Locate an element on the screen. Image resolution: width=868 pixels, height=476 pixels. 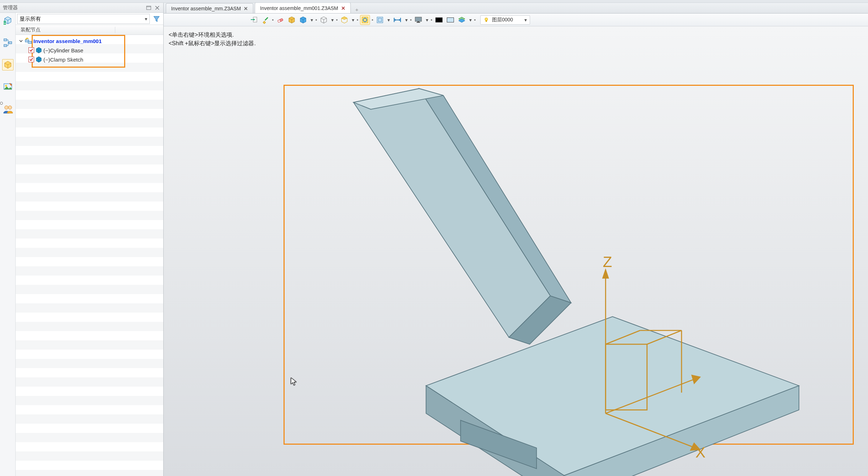
assembly-tree: Inventor assemble_mm001 (−)Cylinder Base is located at coordinates (90, 50).